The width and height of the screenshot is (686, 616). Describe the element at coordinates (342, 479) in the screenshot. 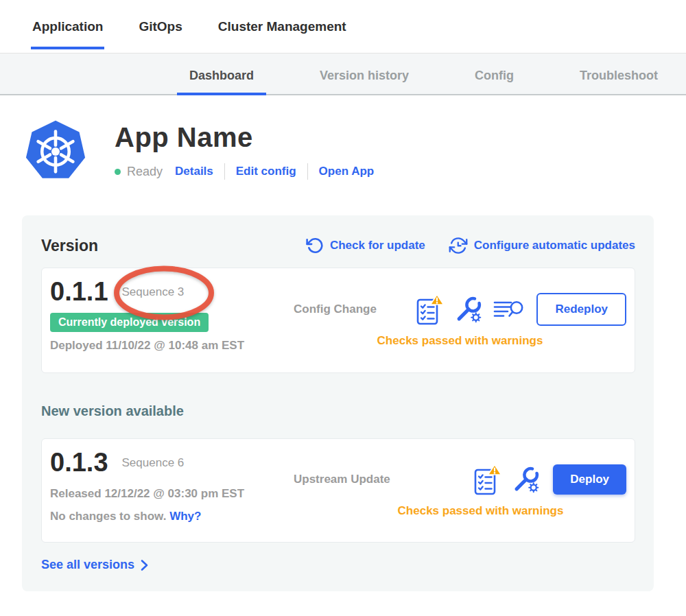

I see `version-source-label: Upstream Update` at that location.